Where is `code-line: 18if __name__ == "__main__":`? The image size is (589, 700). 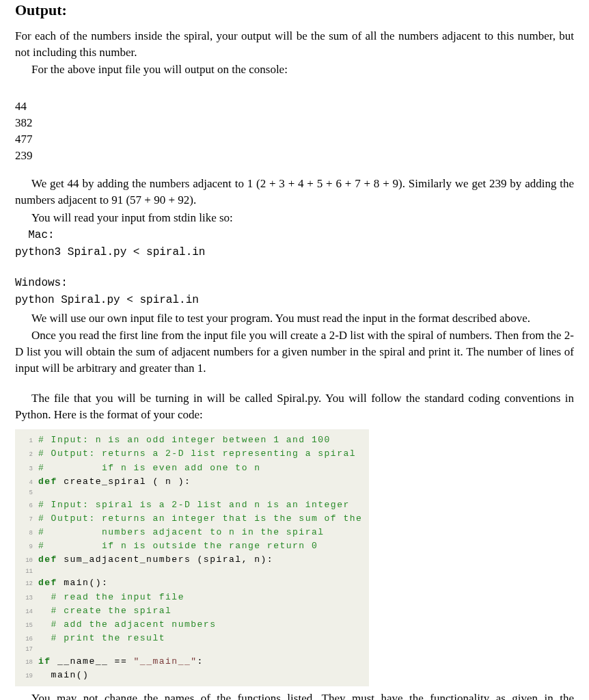 code-line: 18if __name__ == "__main__": is located at coordinates (192, 662).